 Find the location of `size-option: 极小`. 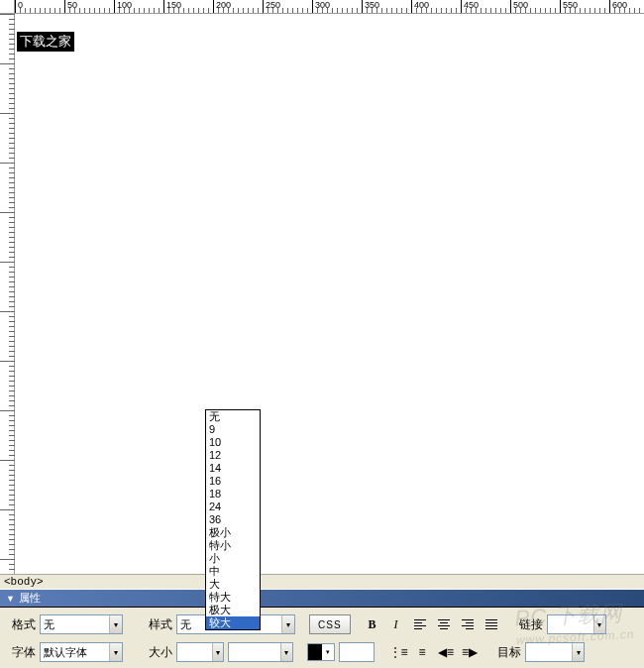

size-option: 极小 is located at coordinates (233, 533).